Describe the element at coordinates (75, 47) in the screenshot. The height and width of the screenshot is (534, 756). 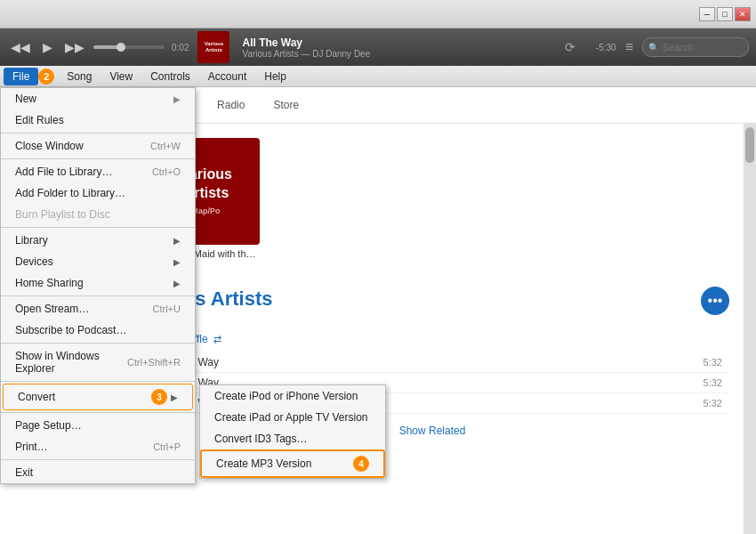
I see `next-button: ▶▶` at that location.